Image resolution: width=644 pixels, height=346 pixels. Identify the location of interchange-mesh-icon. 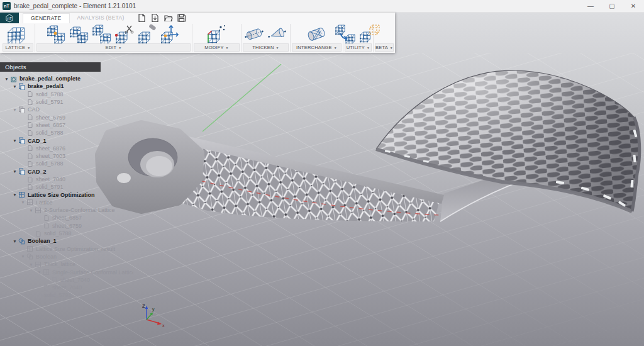
(317, 34).